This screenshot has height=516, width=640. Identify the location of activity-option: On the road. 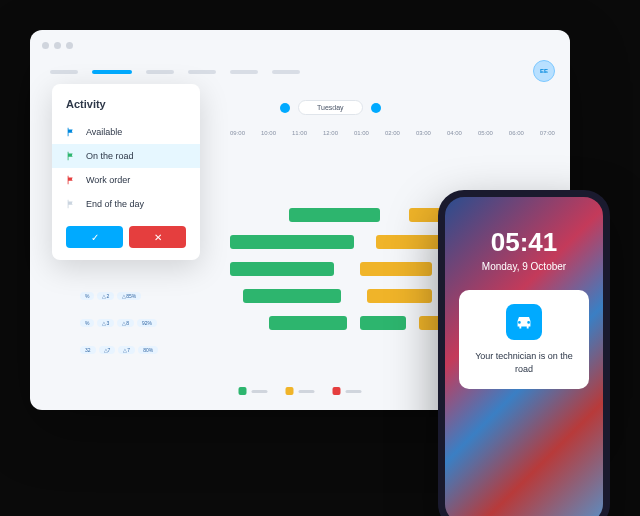
(126, 156).